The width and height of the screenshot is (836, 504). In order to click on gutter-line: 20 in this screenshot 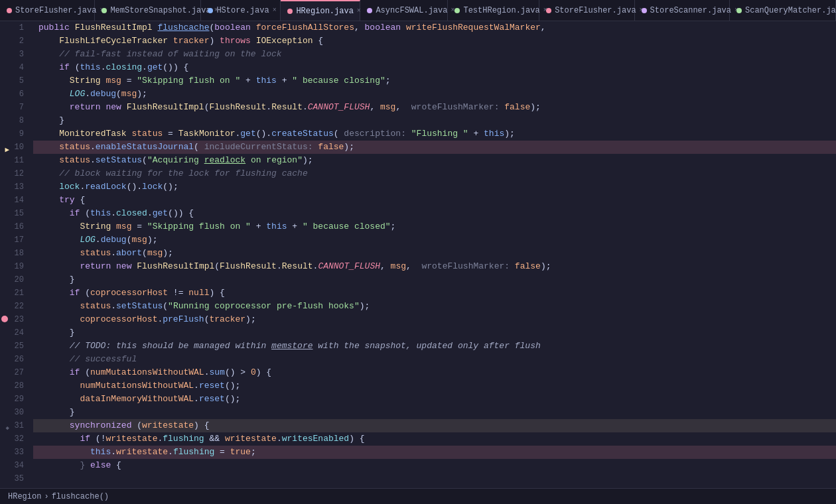, I will do `click(15, 280)`.